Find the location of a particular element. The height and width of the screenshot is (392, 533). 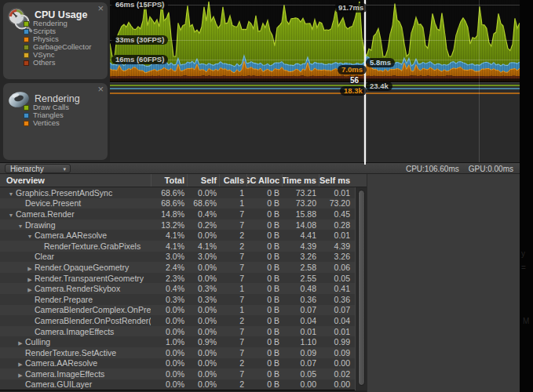

vertical-scrollbar is located at coordinates (361, 289).